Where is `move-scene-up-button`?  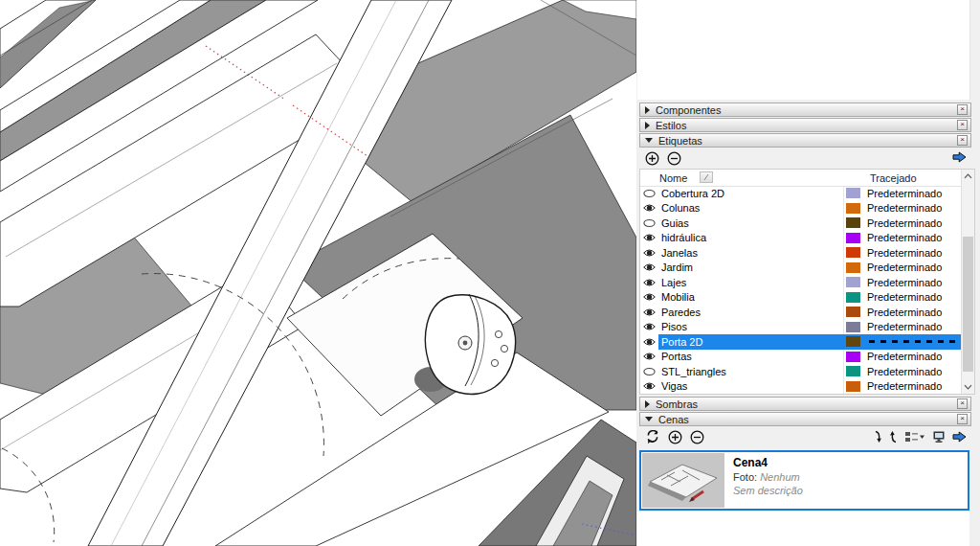 move-scene-up-button is located at coordinates (894, 437).